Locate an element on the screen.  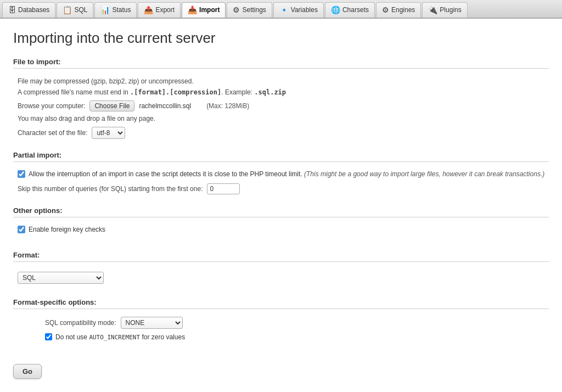
tab-sql: 📋 SQL is located at coordinates (75, 10).